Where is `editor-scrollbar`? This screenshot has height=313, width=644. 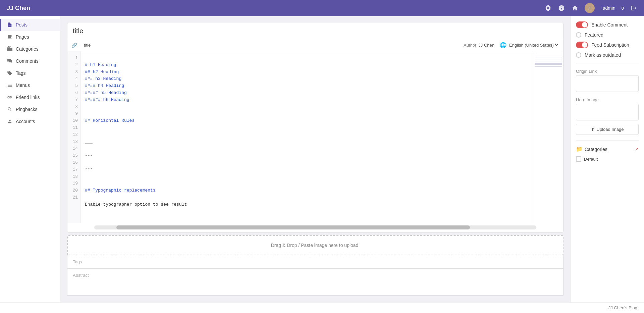
editor-scrollbar is located at coordinates (315, 227).